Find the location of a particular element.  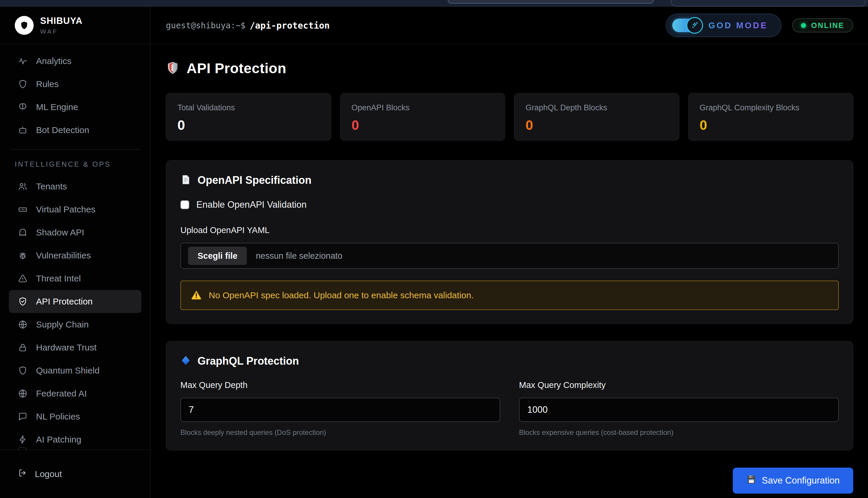

sidebar-item-label: Virtual Patches is located at coordinates (66, 209).